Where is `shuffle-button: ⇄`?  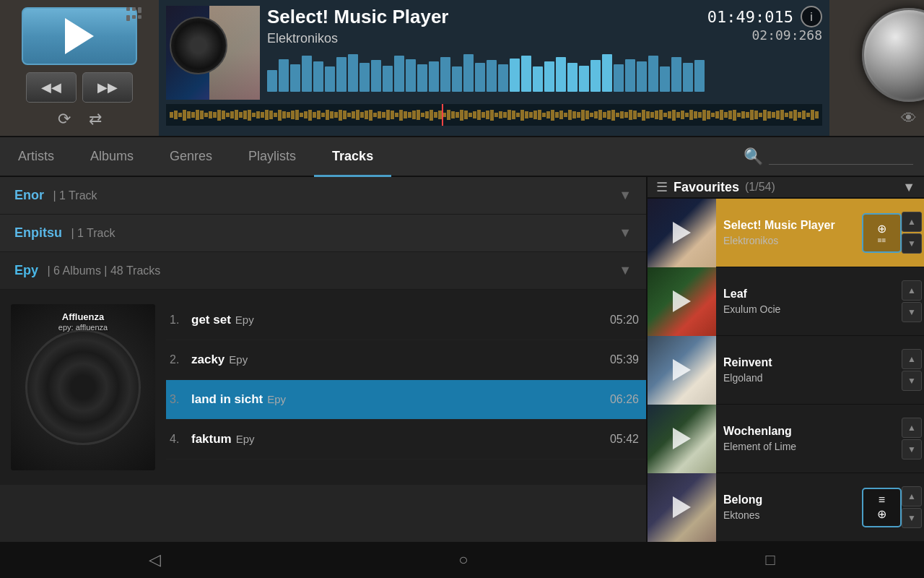
shuffle-button: ⇄ is located at coordinates (95, 119).